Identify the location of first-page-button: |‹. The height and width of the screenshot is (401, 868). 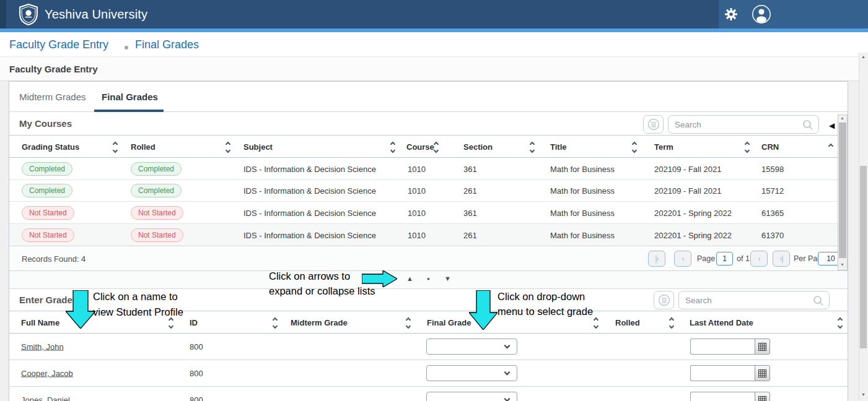
(657, 259).